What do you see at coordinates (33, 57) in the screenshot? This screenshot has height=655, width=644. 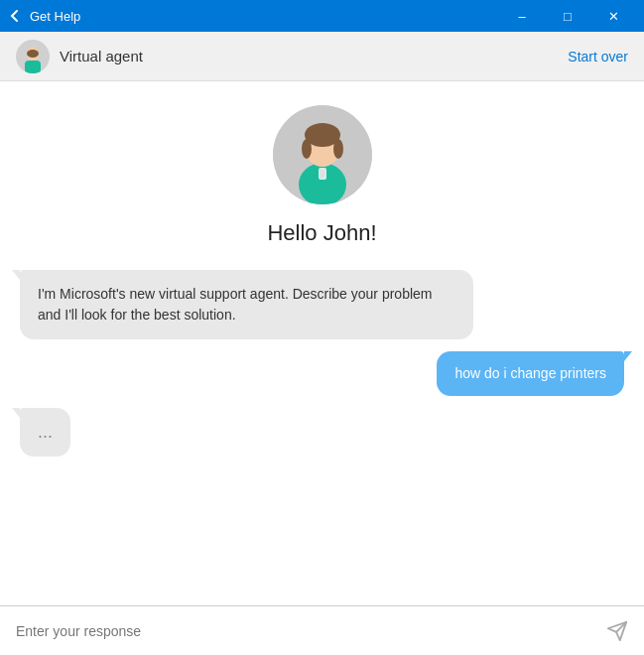 I see `agent-avatar-small` at bounding box center [33, 57].